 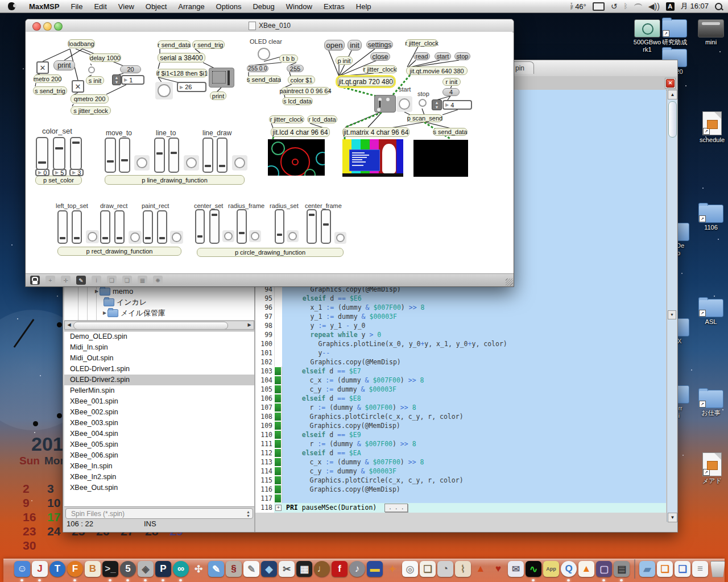 I want to click on code-line: 116 Graphics.copy(@MemDisp), so click(x=461, y=489).